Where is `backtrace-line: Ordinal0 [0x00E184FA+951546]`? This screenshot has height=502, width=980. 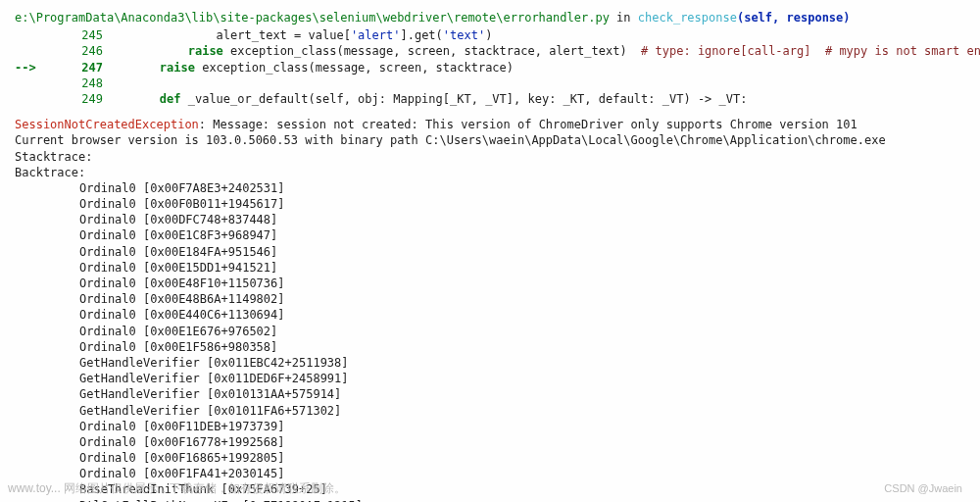 backtrace-line: Ordinal0 [0x00E184FA+951546] is located at coordinates (490, 252).